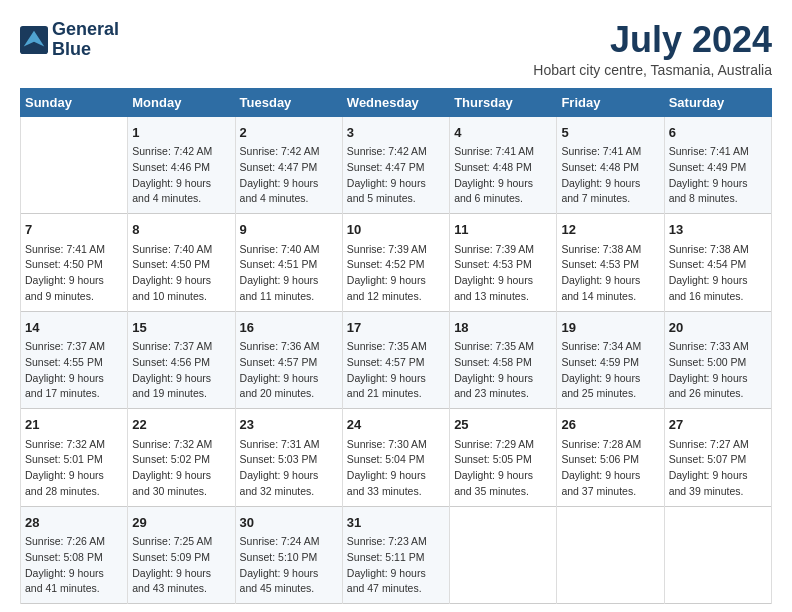 This screenshot has height=612, width=792. I want to click on day-info: Sunrise: 7:38 AMSunset: 4:53 PMDaylight:…, so click(610, 274).